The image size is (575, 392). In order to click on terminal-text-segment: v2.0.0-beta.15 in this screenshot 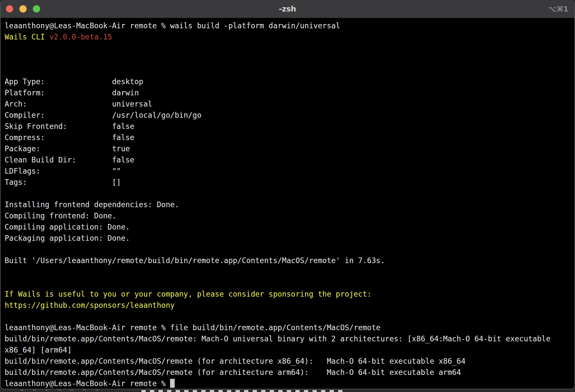, I will do `click(81, 37)`.